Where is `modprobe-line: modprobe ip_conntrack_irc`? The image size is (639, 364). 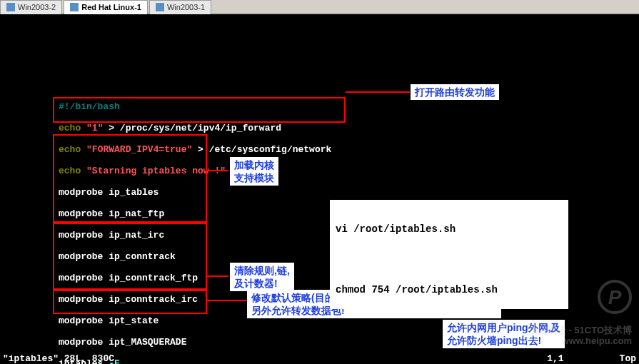
modprobe-line: modprobe ip_conntrack_irc is located at coordinates (129, 300).